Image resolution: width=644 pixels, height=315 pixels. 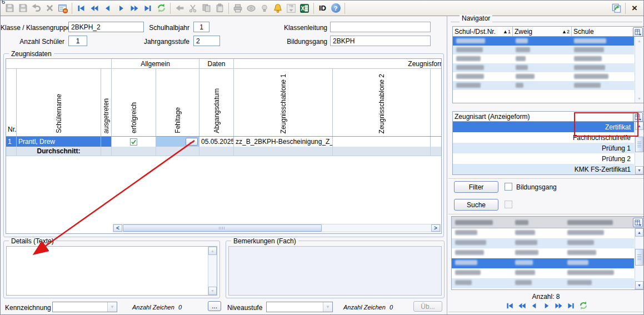 I want to click on bemerkungen-textarea, so click(x=335, y=271).